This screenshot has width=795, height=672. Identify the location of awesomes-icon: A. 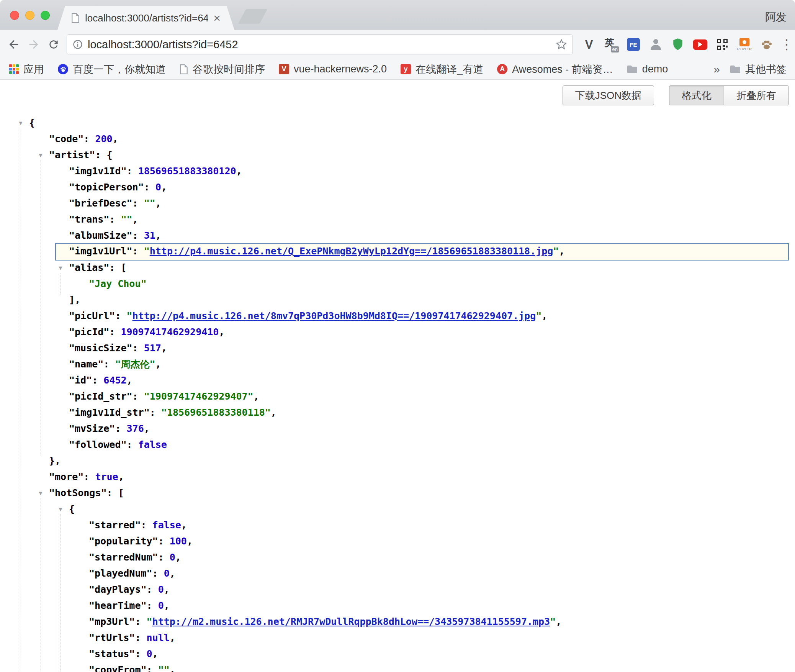
(502, 69).